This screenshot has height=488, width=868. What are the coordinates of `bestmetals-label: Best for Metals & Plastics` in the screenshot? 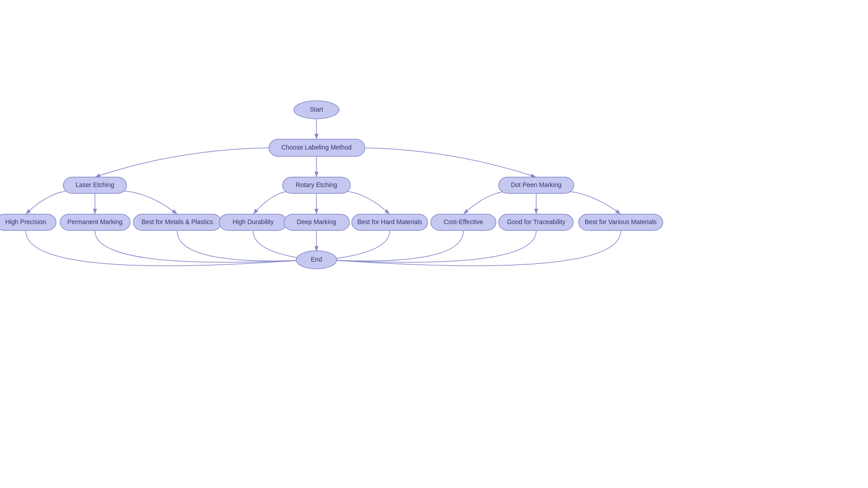 It's located at (177, 222).